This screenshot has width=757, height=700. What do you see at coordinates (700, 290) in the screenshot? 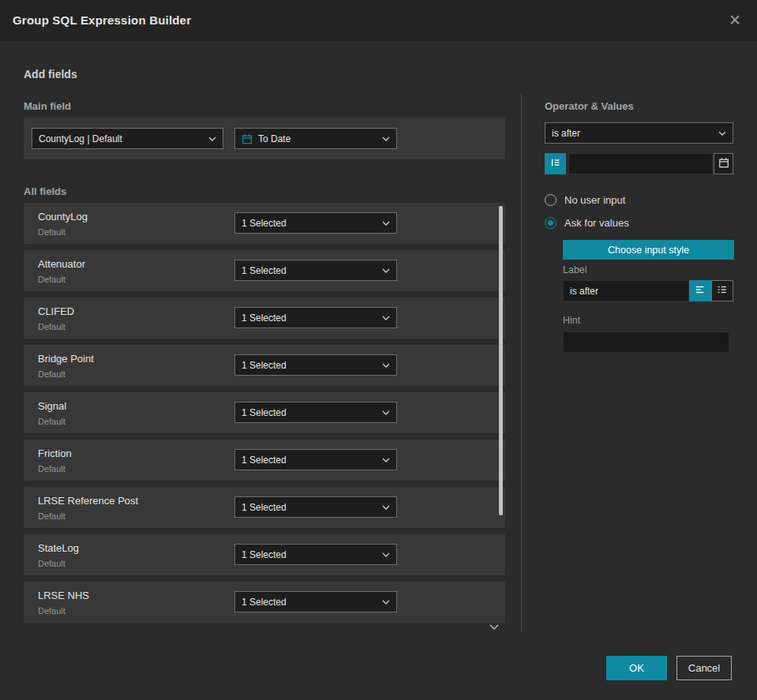
I see `text-input-style-button` at bounding box center [700, 290].